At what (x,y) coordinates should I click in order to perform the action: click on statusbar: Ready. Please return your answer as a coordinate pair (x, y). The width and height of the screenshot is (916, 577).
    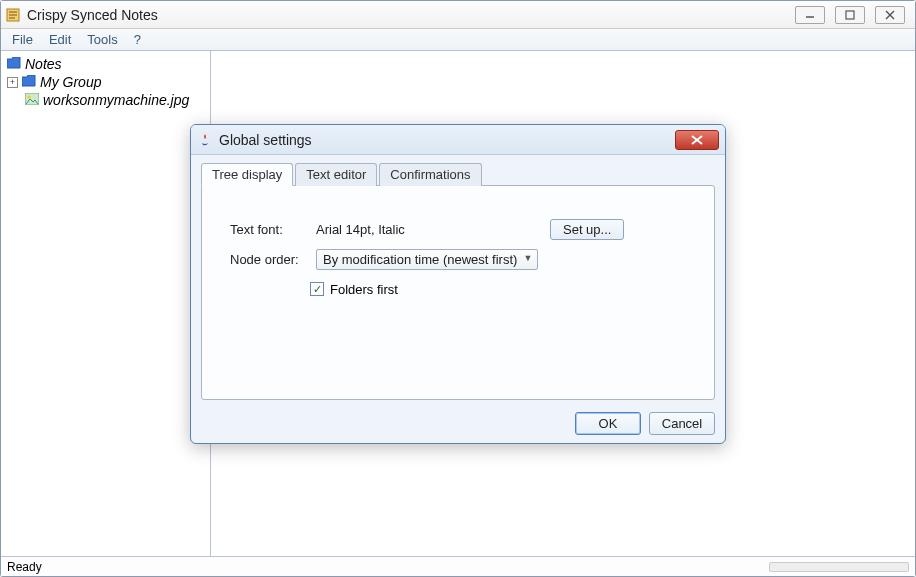
    Looking at the image, I should click on (458, 566).